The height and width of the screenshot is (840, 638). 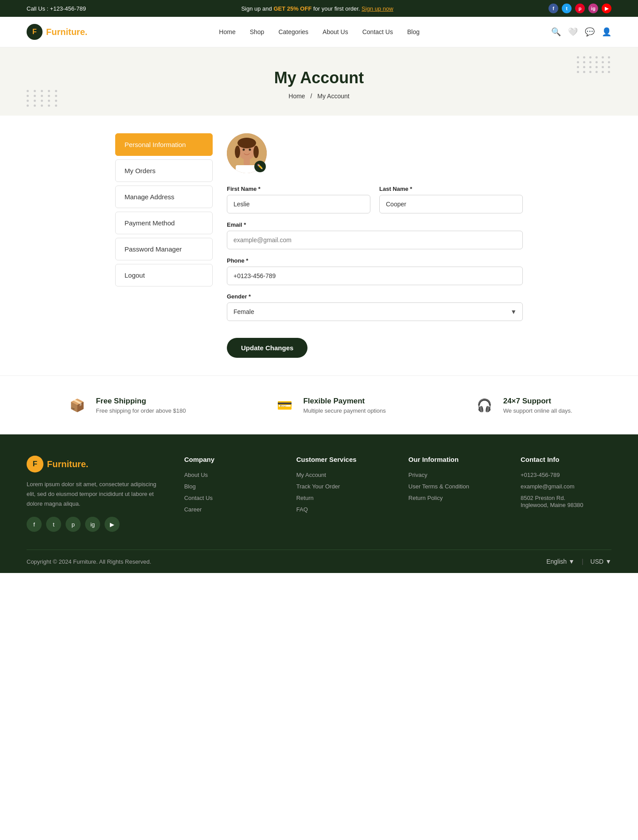 I want to click on sidebar-item-personal-information: Personal Information, so click(x=164, y=144).